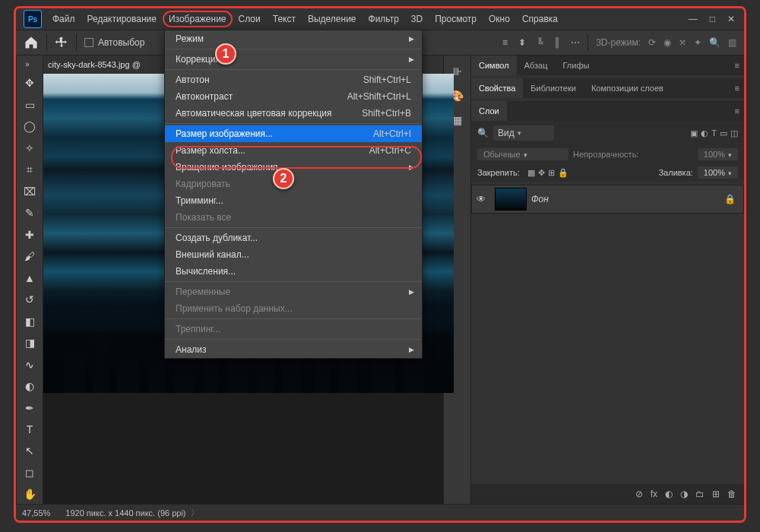 The image size is (760, 532). What do you see at coordinates (628, 88) in the screenshot?
I see `tab-layer-comps: Композиции слоев` at bounding box center [628, 88].